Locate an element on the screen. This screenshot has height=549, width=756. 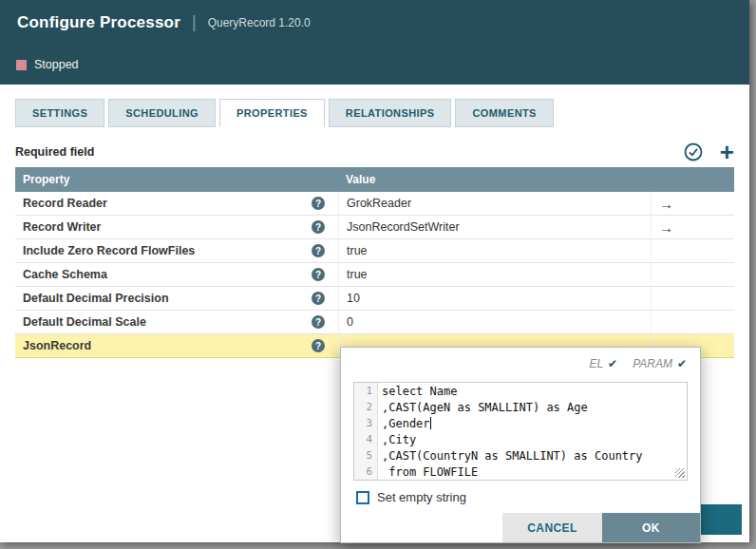
code-line: 1 select Name is located at coordinates (520, 391).